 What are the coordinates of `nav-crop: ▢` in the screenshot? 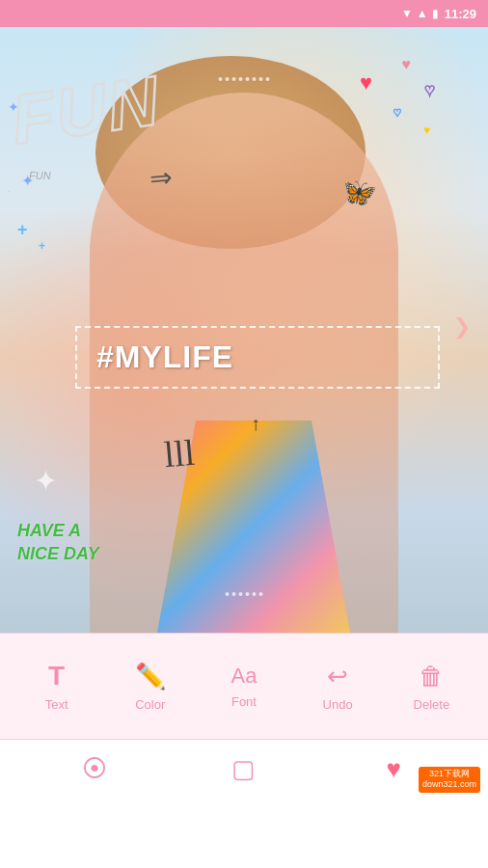 It's located at (244, 770).